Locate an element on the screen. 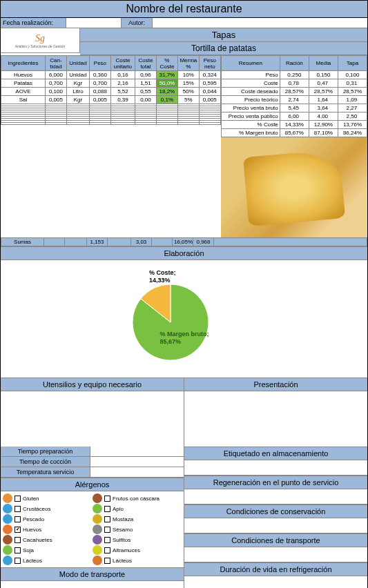  ing-cell: Kgr is located at coordinates (77, 84).